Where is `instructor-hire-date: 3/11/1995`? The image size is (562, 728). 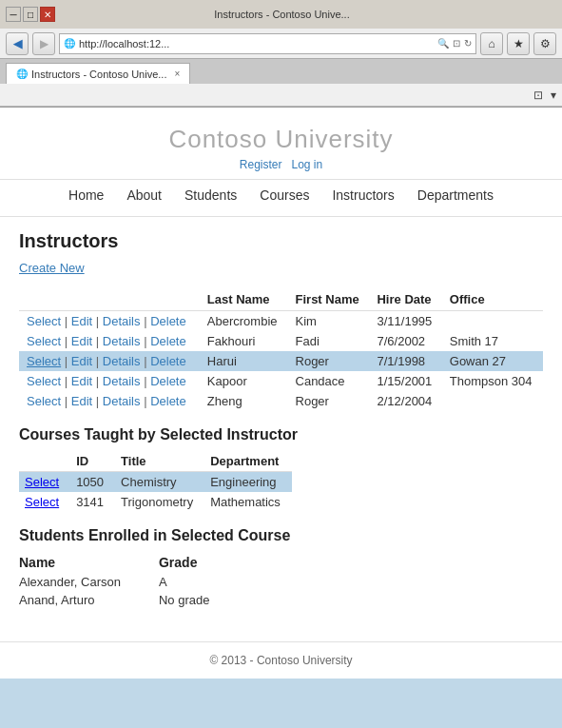 instructor-hire-date: 3/11/1995 is located at coordinates (405, 322).